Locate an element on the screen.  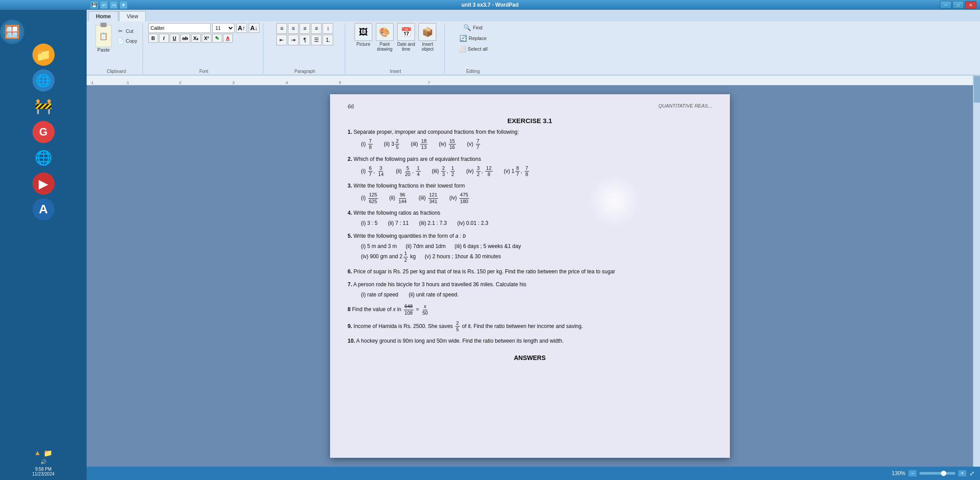
strikethrough-button: ab is located at coordinates (185, 38).